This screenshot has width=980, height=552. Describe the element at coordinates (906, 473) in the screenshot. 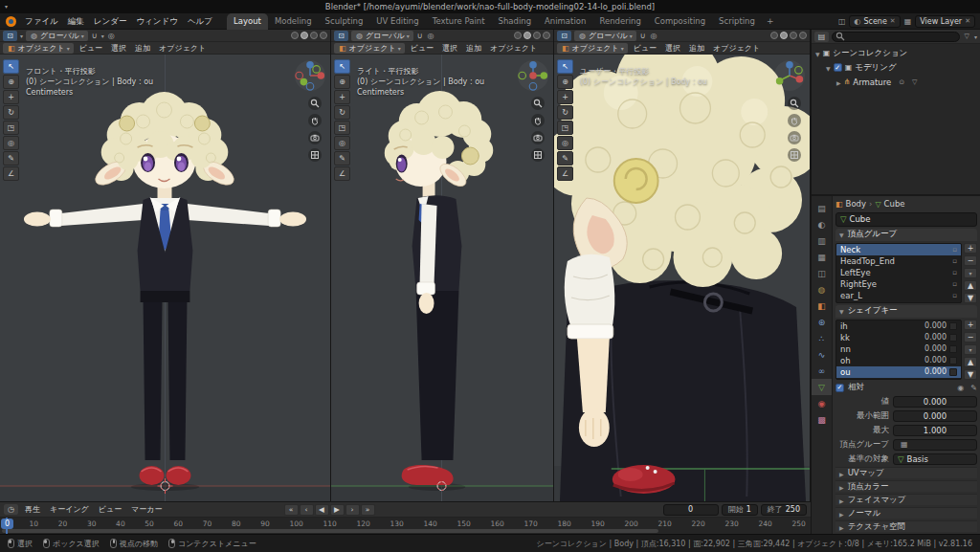

I see `section-uv-maps: UVマップ` at that location.